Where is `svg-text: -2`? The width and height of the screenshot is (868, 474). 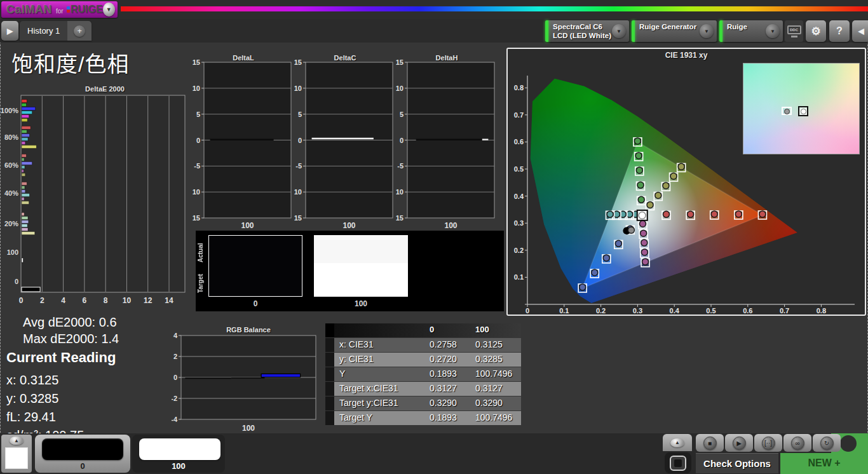 svg-text: -2 is located at coordinates (174, 398).